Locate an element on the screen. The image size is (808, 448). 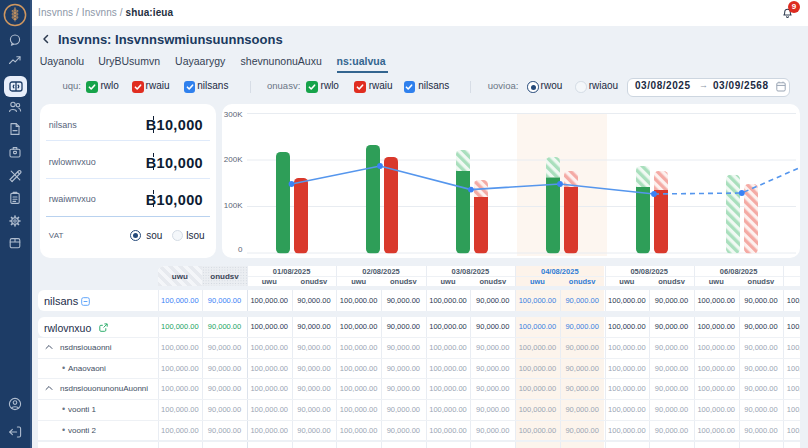
svg-text: 100K is located at coordinates (234, 206).